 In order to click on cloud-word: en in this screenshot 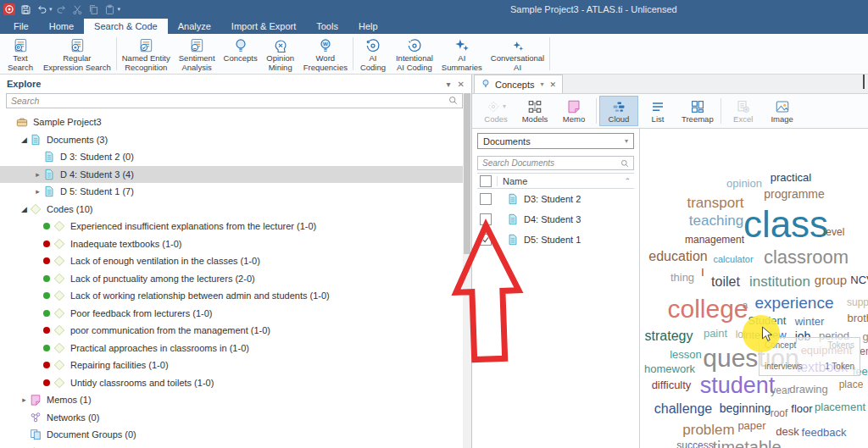, I will do `click(864, 351)`.